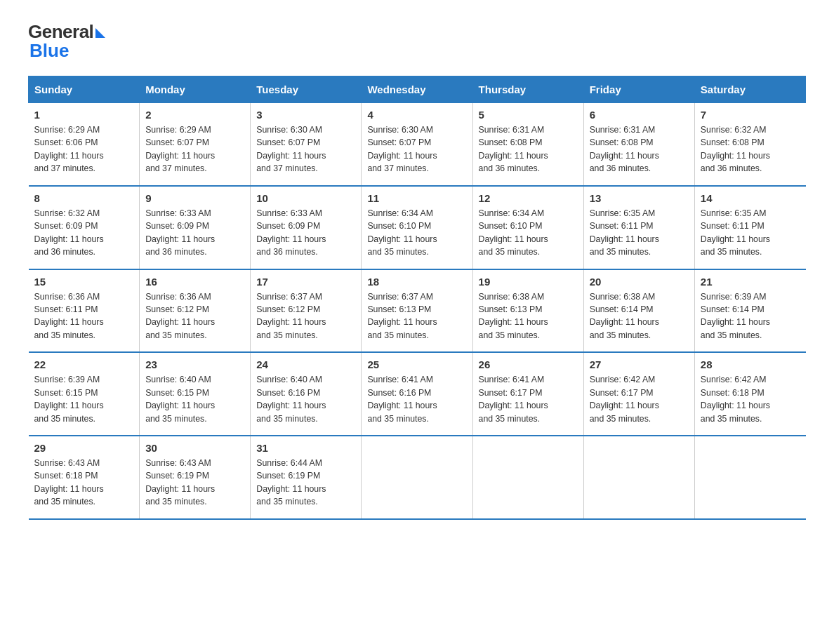  What do you see at coordinates (417, 227) in the screenshot?
I see `calendar-week-row: 8Sunrise: 6:32 AMSunset: 6:09 PMDaylight…` at bounding box center [417, 227].